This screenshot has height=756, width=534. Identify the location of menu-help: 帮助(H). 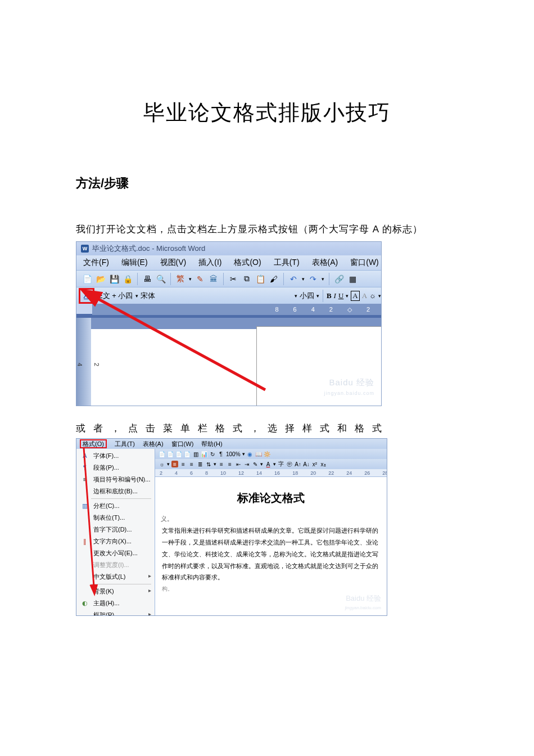
(211, 444).